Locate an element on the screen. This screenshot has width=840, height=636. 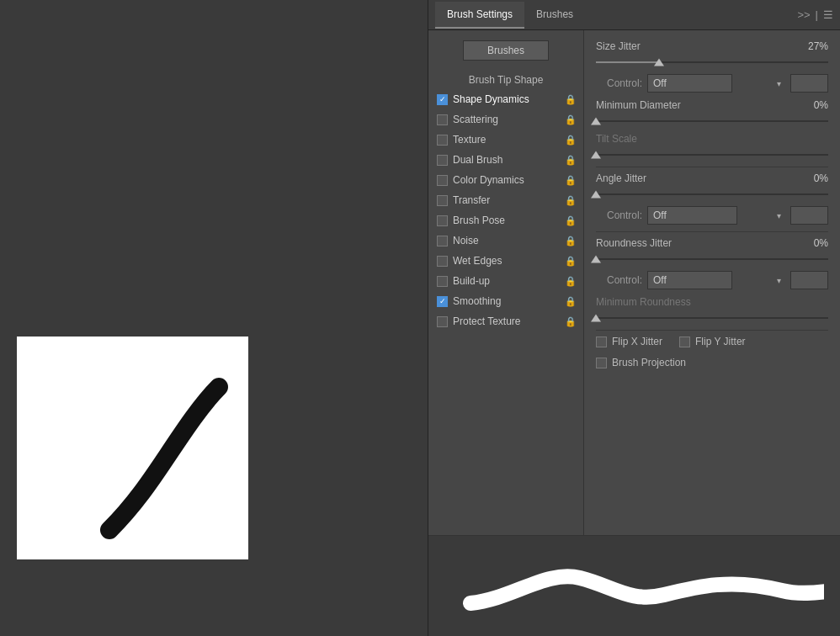
roundness-control-select: Off Fade Pen Pressure Pen Tilt Stylus Wh… is located at coordinates (690, 280).